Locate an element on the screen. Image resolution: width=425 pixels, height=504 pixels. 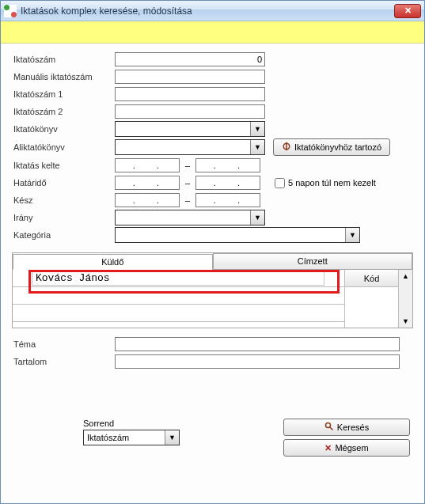
date-kesz-from is located at coordinates (147, 200).